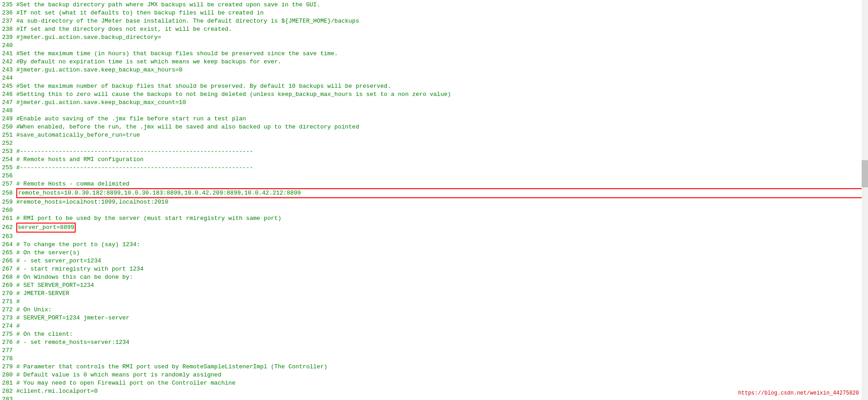 The height and width of the screenshot is (400, 868). I want to click on line-number-278: 278, so click(8, 359).